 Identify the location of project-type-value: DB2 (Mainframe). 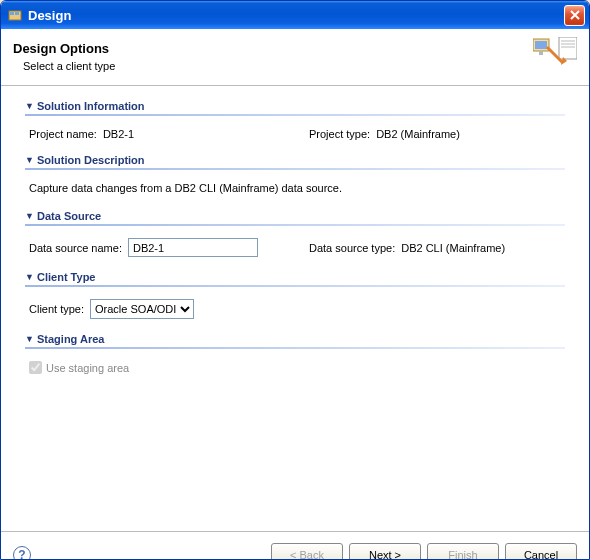
(418, 134).